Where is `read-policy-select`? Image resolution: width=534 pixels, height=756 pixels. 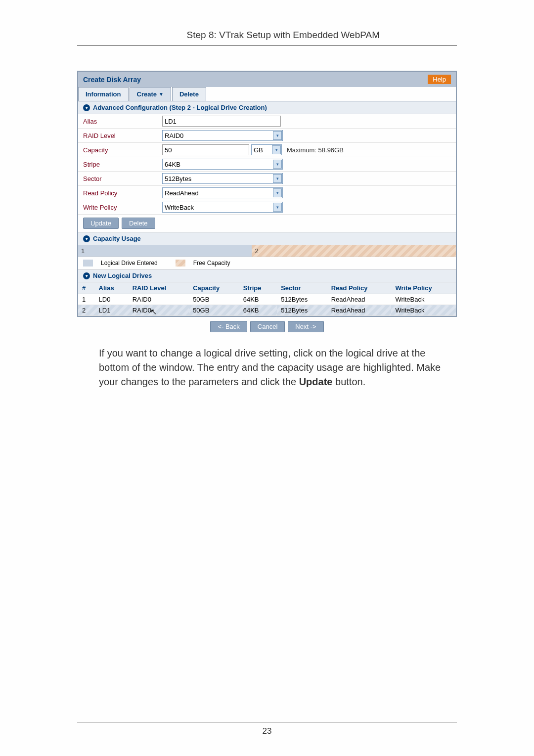
read-policy-select is located at coordinates (222, 193).